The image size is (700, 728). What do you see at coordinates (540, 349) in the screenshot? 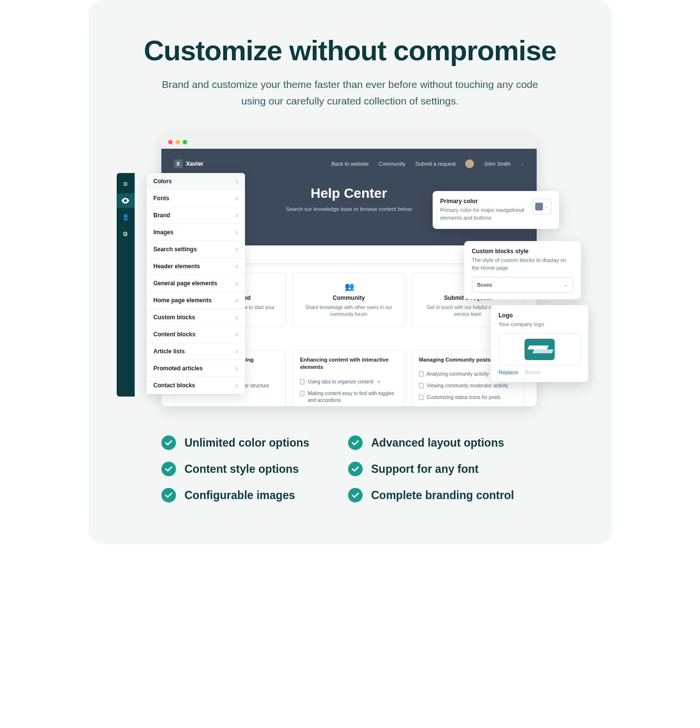
I see `logo-image-icon` at bounding box center [540, 349].